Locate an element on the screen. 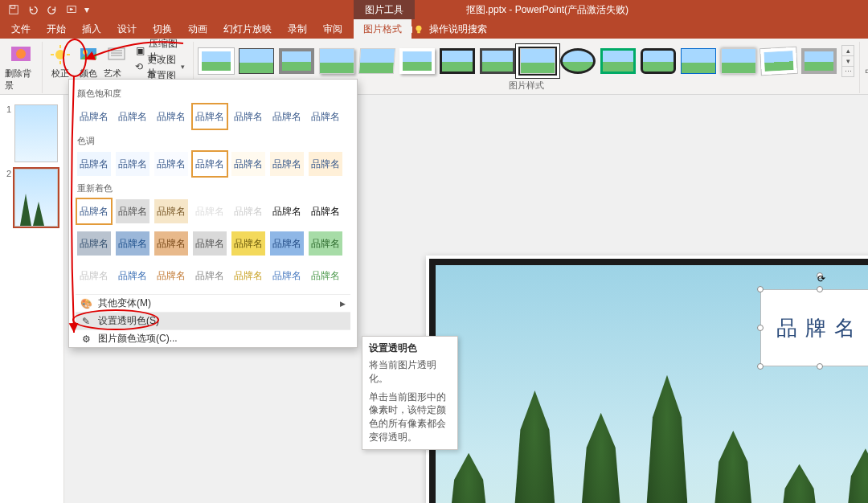 The height and width of the screenshot is (503, 868). tab-transitions: 切换 is located at coordinates (162, 29).